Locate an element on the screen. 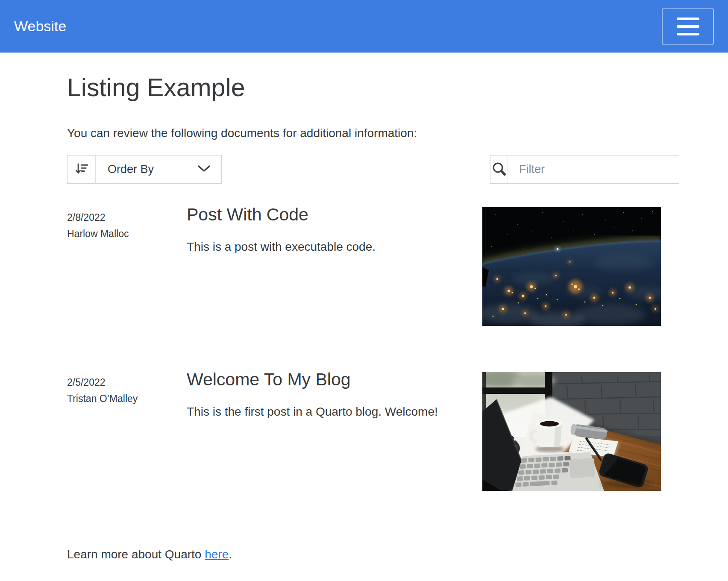 This screenshot has height=581, width=728. post-title-link: Welcome To My Blog is located at coordinates (335, 379).